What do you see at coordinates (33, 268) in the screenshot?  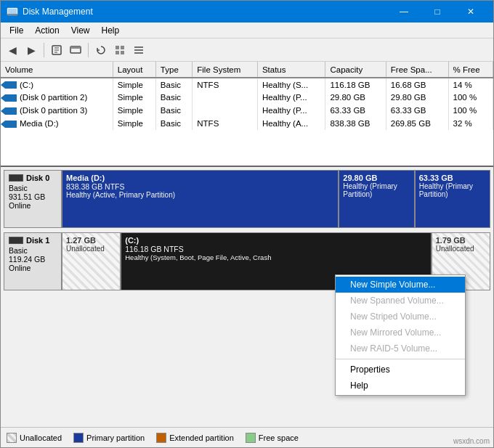 I see `disk1-status: Online` at bounding box center [33, 268].